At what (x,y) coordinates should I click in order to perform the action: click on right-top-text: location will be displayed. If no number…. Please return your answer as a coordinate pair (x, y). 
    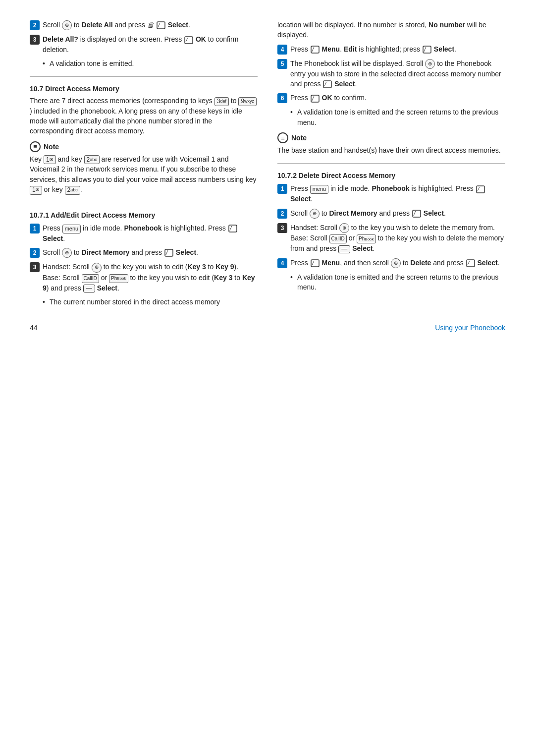
    Looking at the image, I should click on (391, 30).